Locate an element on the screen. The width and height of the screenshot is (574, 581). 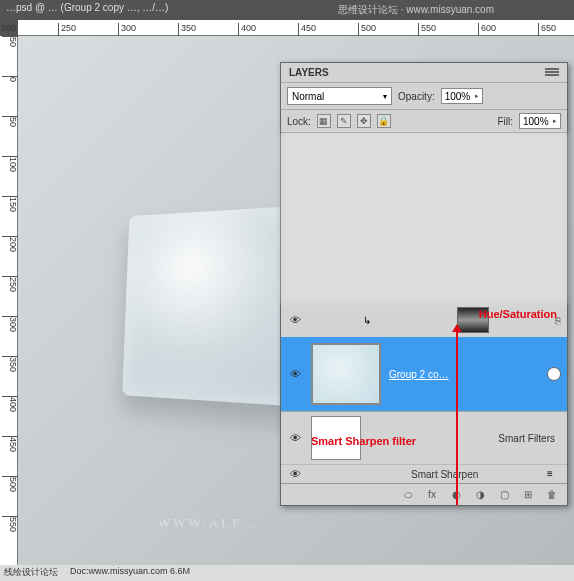
link-layers-icon: ⬭ is located at coordinates (408, 495).